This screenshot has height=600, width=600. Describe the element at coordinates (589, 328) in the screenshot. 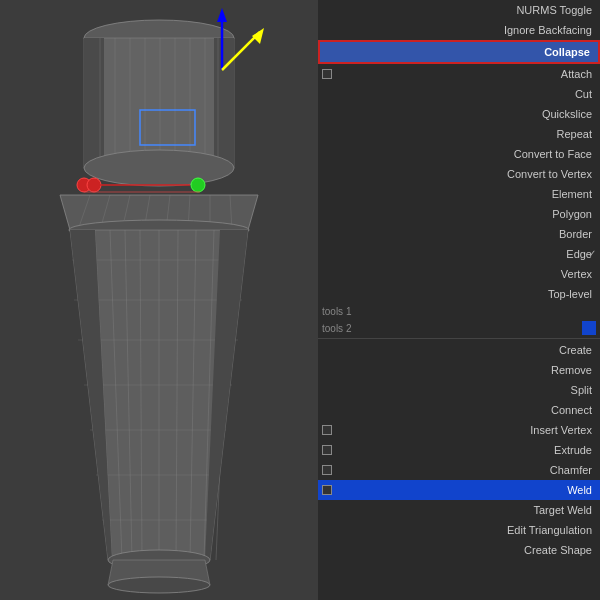

I see `tools2-color-block` at that location.